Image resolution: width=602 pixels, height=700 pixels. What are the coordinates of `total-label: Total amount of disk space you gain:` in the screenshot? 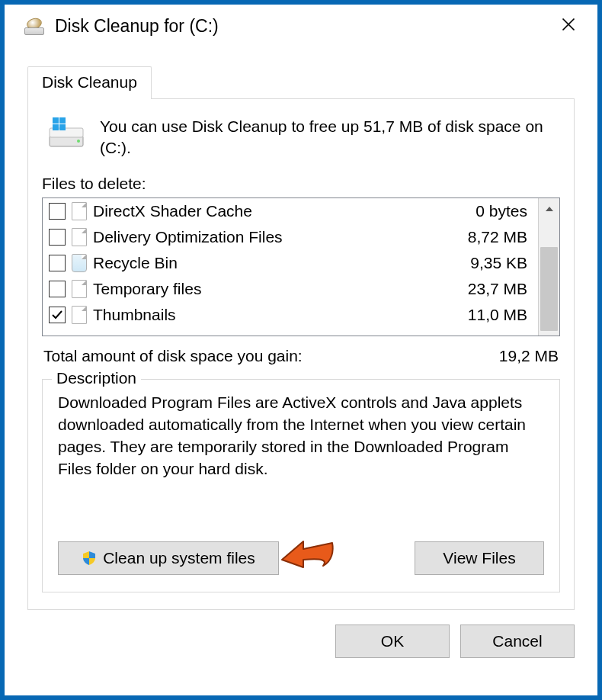 It's located at (173, 356).